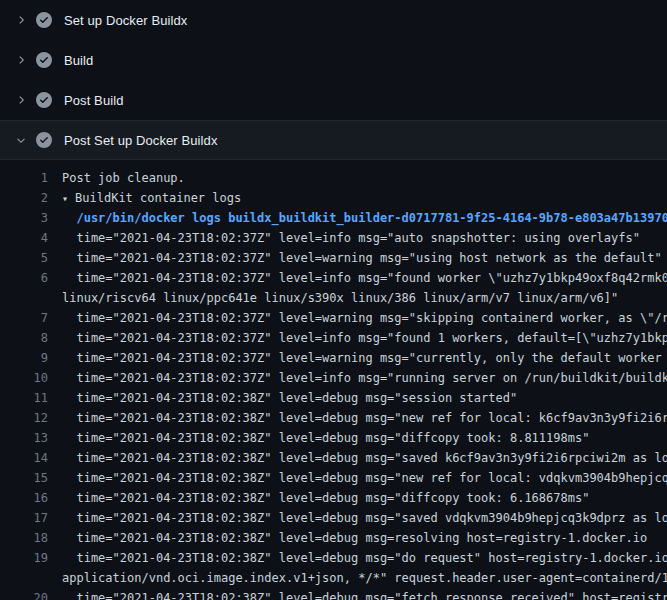 The height and width of the screenshot is (600, 667). I want to click on line-number: 18, so click(31, 538).